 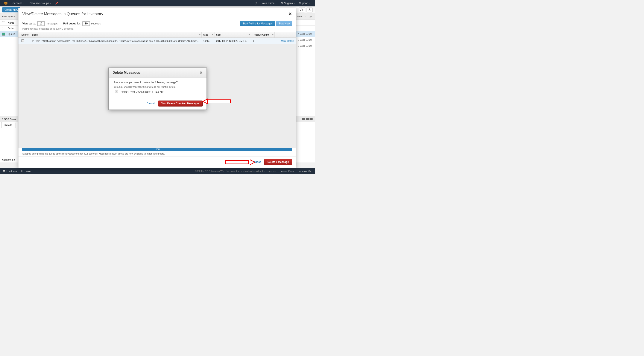 I want to click on view-up-to-input, so click(x=41, y=23).